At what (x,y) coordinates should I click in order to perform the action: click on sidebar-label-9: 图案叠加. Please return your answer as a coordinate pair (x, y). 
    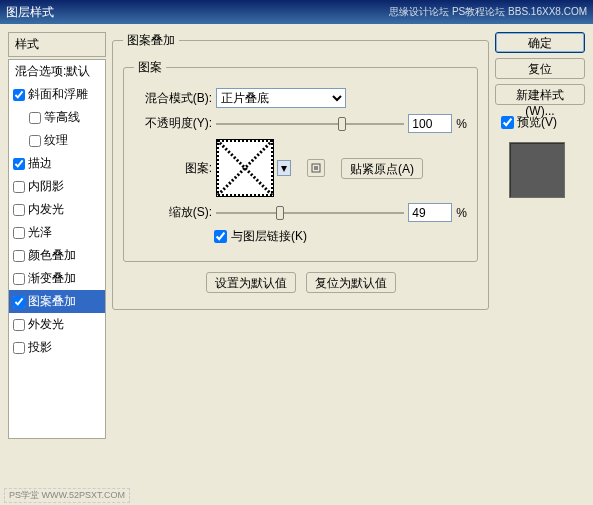
    Looking at the image, I should click on (52, 302).